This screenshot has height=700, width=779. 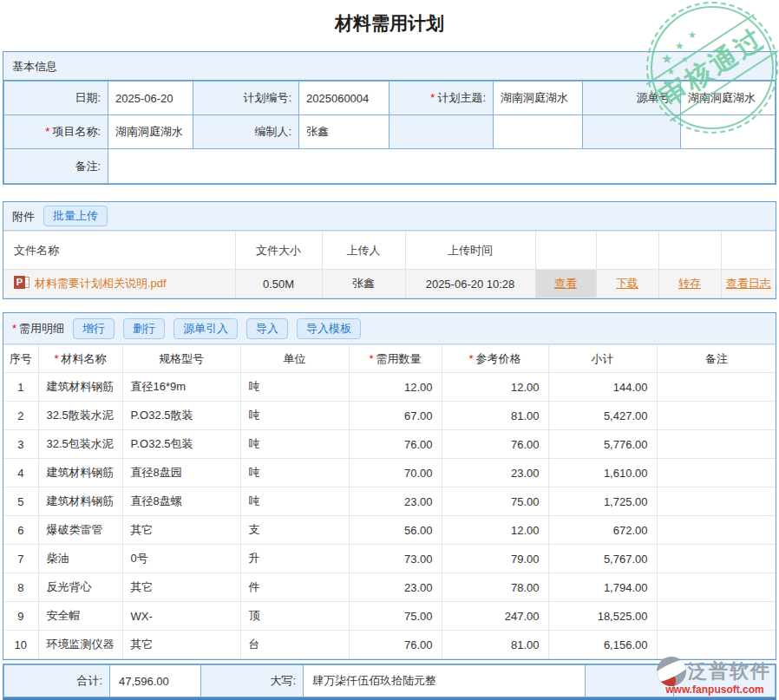 I want to click on cell-seq: 9, so click(x=21, y=616).